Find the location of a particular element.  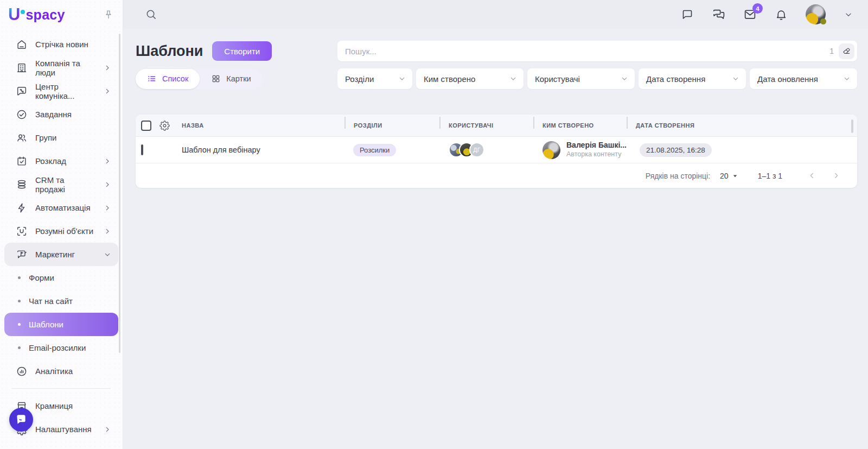

sidebar-subitem-site-chat: Чат на сайт is located at coordinates (61, 301).